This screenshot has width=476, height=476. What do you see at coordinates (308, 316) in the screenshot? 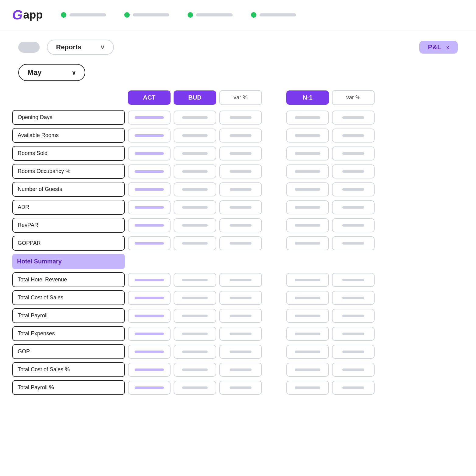
I see `cell-n1-total-payroll` at bounding box center [308, 316].